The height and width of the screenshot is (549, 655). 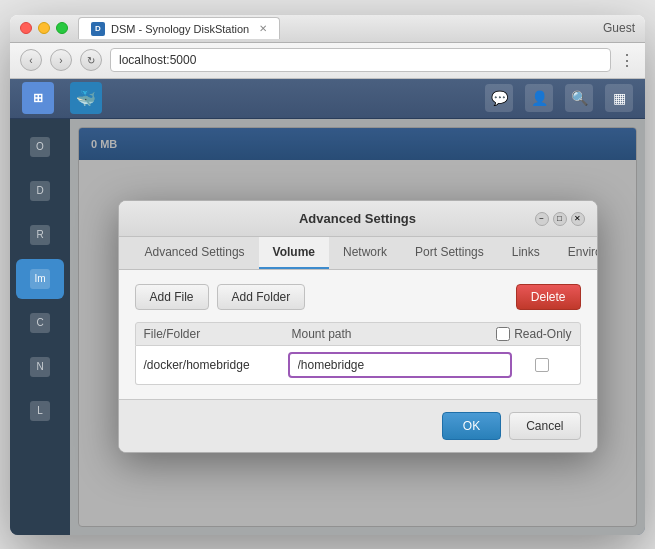 What do you see at coordinates (499, 98) in the screenshot?
I see `chat-icon: 💬` at bounding box center [499, 98].